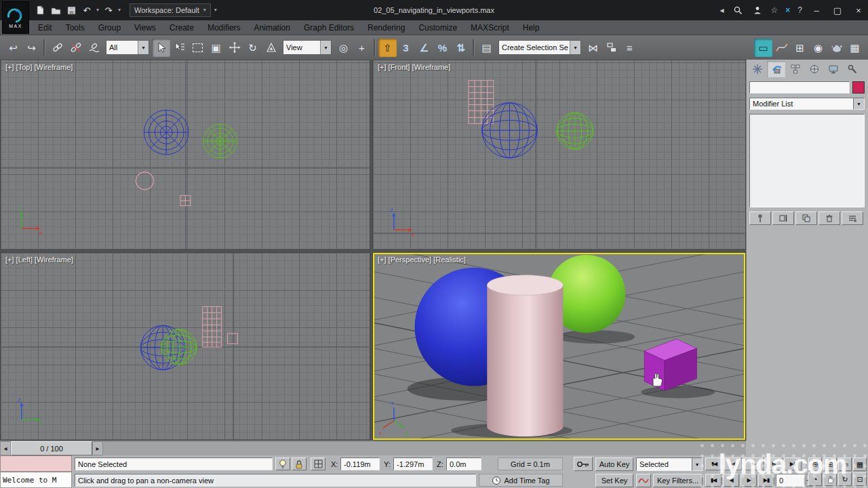 This screenshot has width=868, height=488. I want to click on help-icon: ?, so click(800, 10).